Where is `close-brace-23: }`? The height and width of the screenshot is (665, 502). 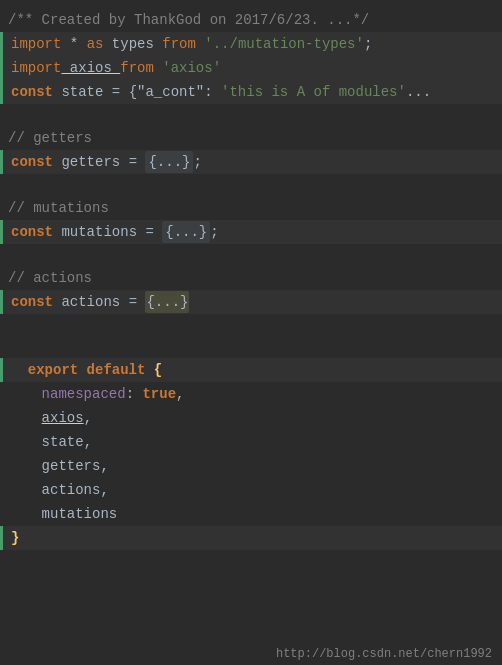 close-brace-23: } is located at coordinates (15, 538).